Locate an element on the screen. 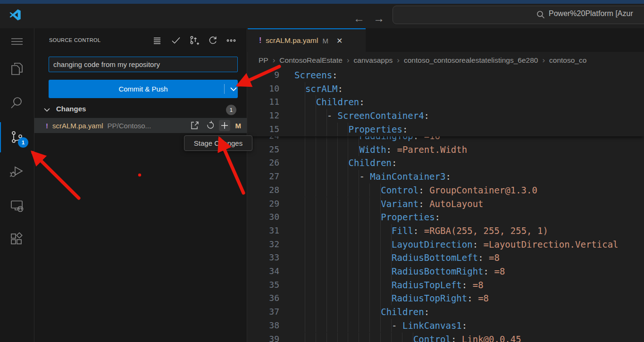 The width and height of the screenshot is (644, 342). code-line: 37Children: is located at coordinates (445, 312).